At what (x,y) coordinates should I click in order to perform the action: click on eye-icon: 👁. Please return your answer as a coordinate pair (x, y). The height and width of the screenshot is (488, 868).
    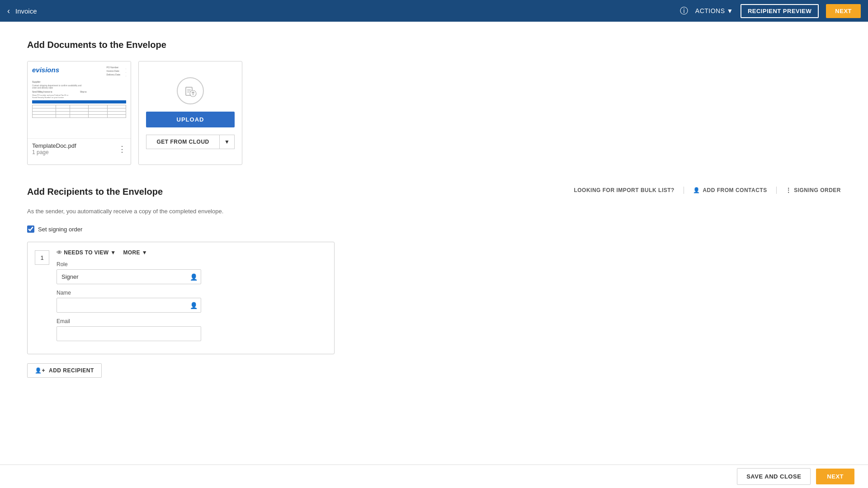
    Looking at the image, I should click on (59, 253).